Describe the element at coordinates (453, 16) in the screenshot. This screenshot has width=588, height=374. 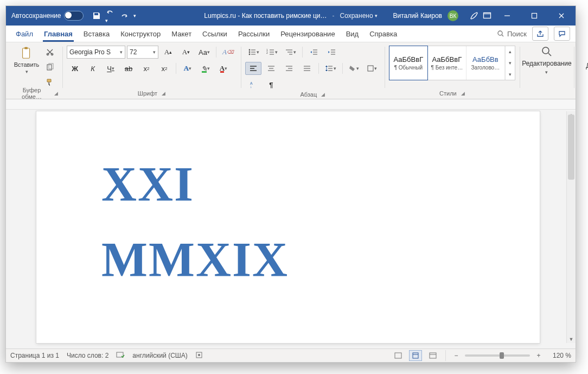
I see `avatar: ВК` at that location.